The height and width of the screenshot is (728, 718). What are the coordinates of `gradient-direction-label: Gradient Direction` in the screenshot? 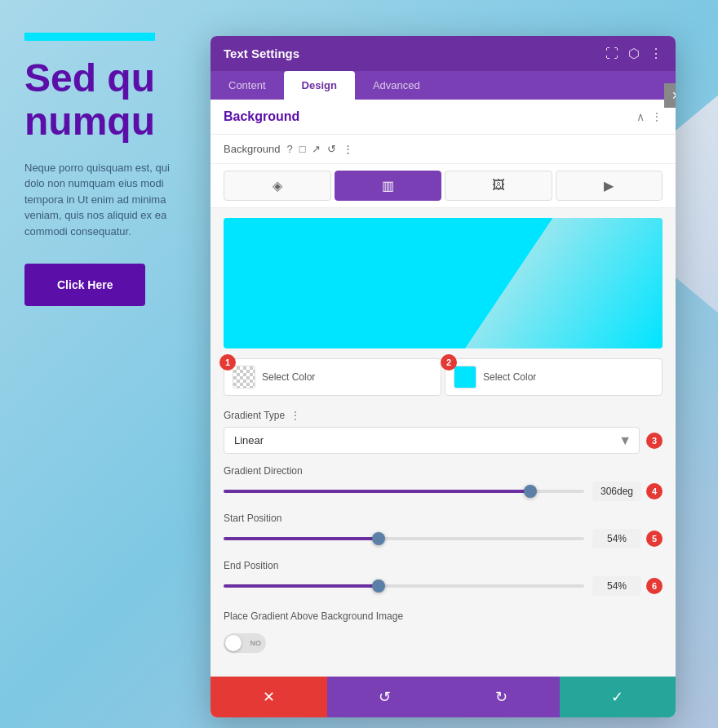 It's located at (443, 471).